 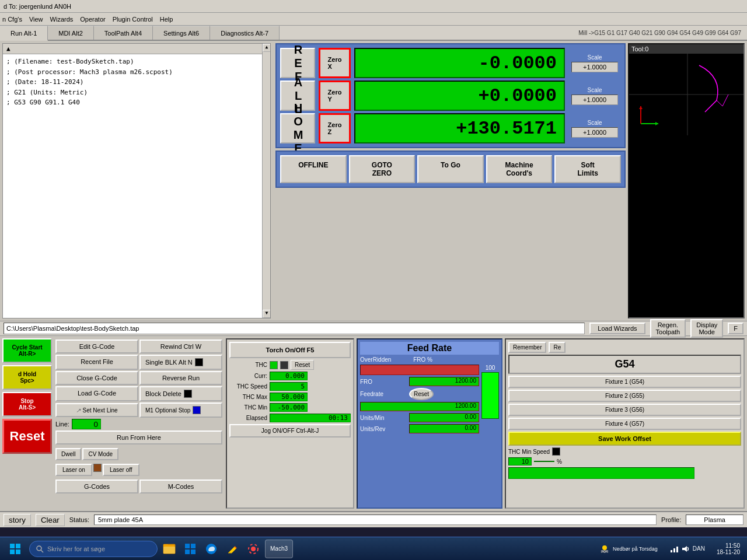 What do you see at coordinates (290, 350) in the screenshot?
I see `torch-onoff-btn: Torch On/Off F5` at bounding box center [290, 350].